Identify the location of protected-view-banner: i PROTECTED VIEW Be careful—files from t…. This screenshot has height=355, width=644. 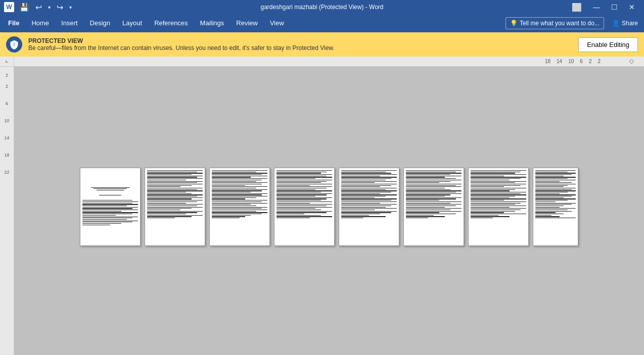
(322, 44).